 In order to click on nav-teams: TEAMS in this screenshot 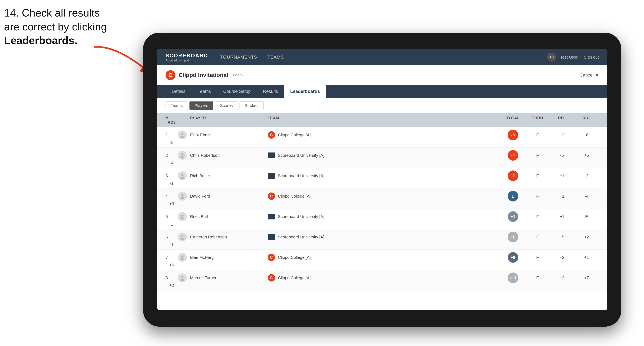, I will do `click(276, 57)`.